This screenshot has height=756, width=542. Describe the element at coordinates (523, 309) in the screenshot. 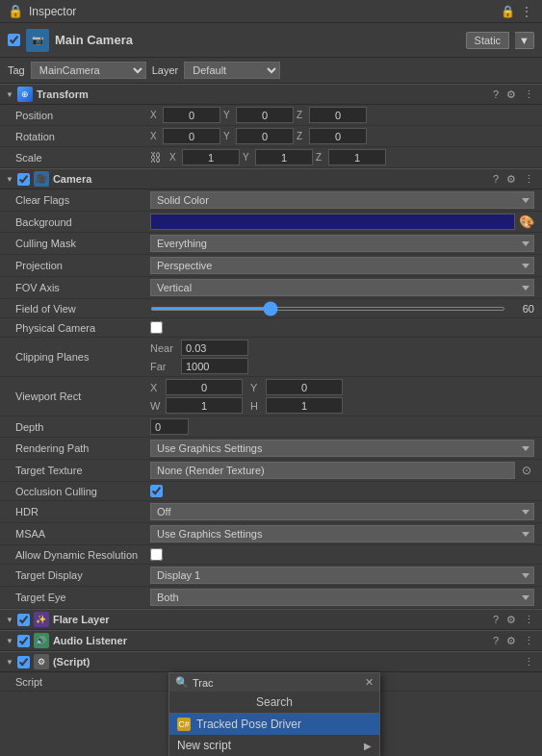

I see `fov-slider-value: 60` at that location.